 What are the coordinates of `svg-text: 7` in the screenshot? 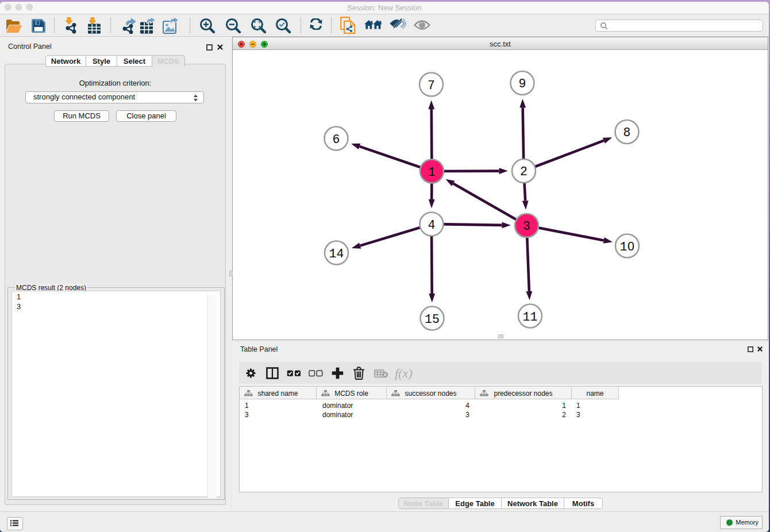 It's located at (431, 86).